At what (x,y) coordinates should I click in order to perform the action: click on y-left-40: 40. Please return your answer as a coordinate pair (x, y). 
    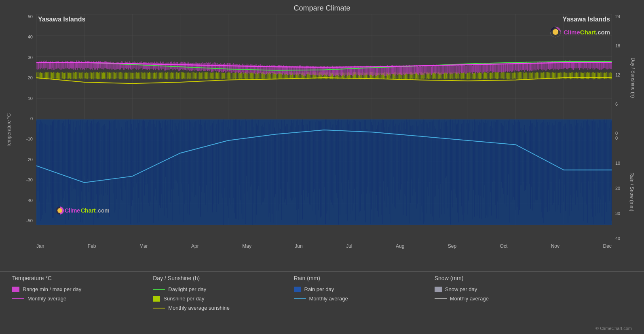
    Looking at the image, I should click on (30, 37).